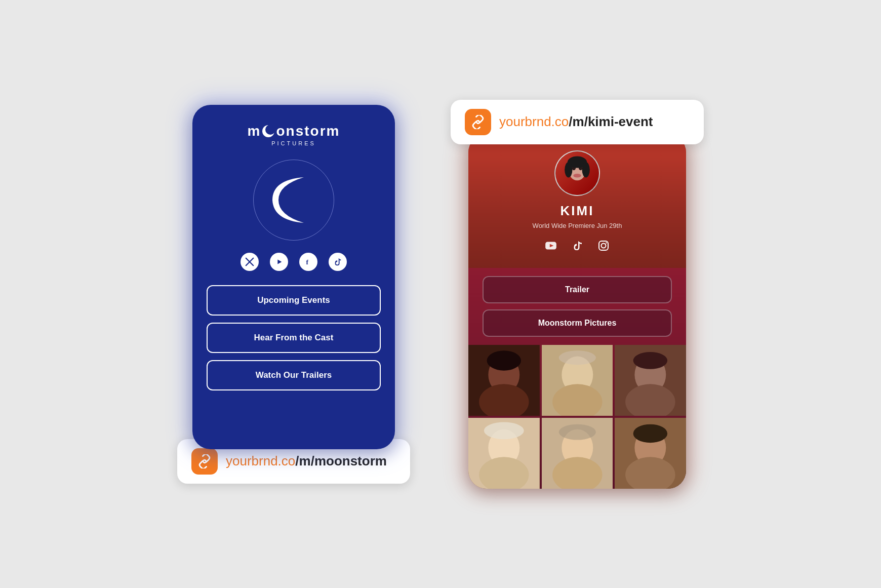 The image size is (881, 588). I want to click on url-text-right: yourbrnd.co/m/kimi-event, so click(576, 122).